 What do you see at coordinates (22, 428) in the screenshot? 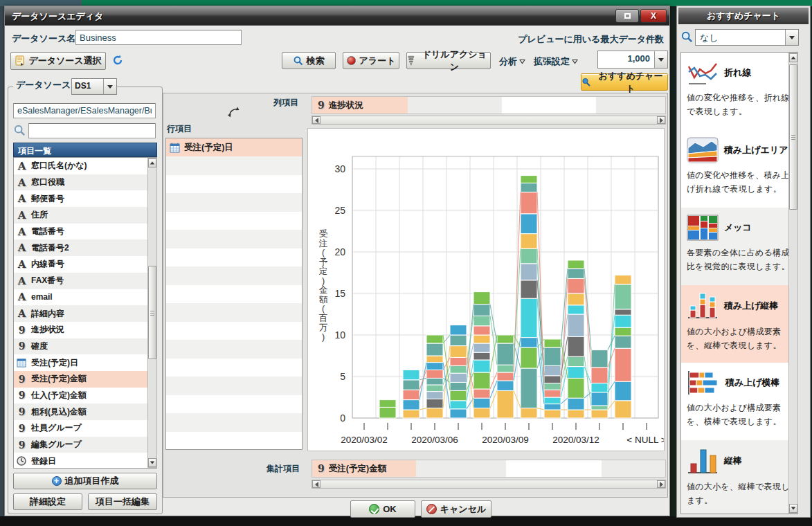
I see `number-field-icon: 9` at bounding box center [22, 428].